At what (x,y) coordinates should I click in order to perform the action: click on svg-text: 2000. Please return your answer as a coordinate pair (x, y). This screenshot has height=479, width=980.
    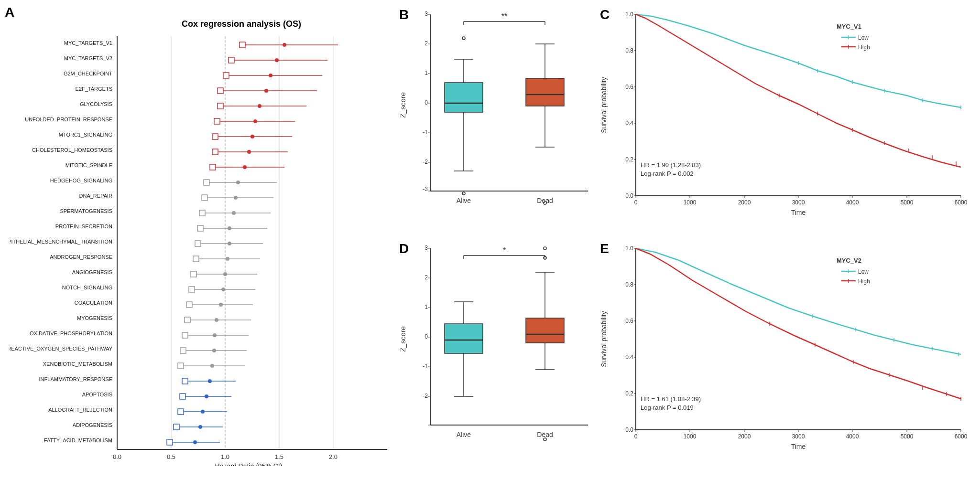
    Looking at the image, I should click on (745, 436).